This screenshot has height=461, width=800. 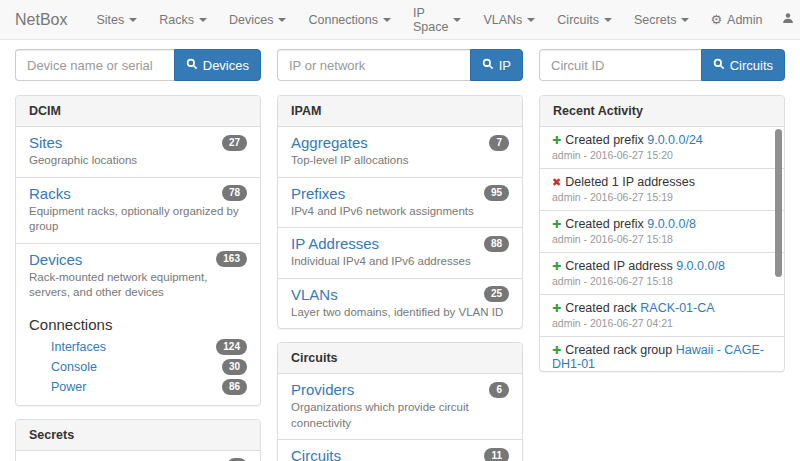 I want to click on circuits-panel: Circuits Providers 6 Organizations which…, so click(x=400, y=402).